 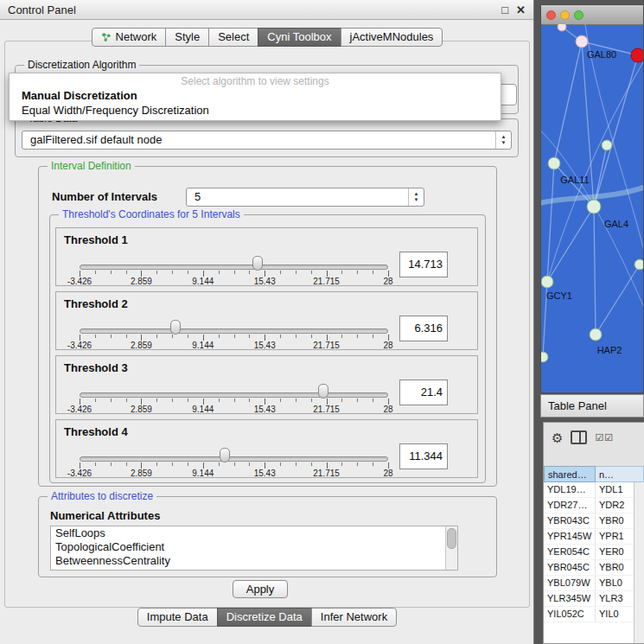 What do you see at coordinates (266, 10) in the screenshot?
I see `control-panel-titlebar: Control Panel □ ✕` at bounding box center [266, 10].